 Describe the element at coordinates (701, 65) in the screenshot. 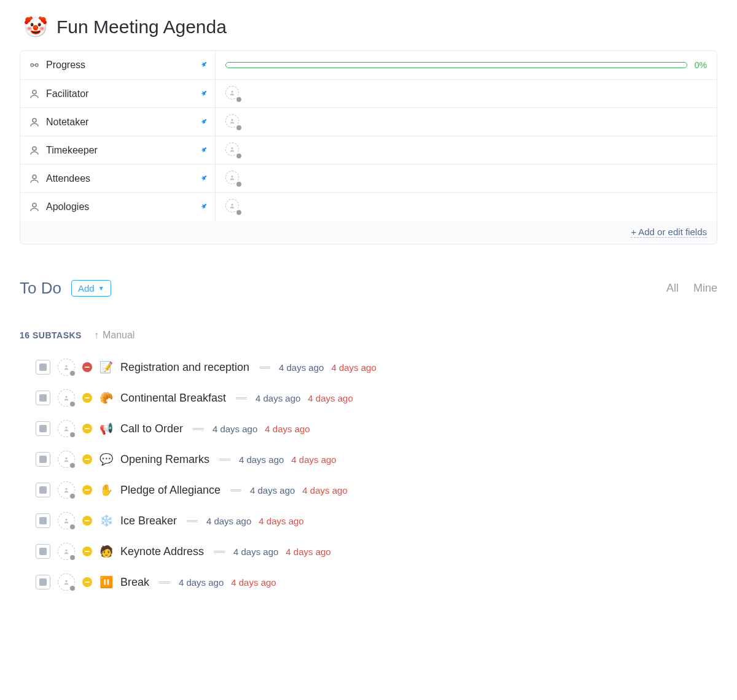

I see `progress-percent: 0%` at that location.